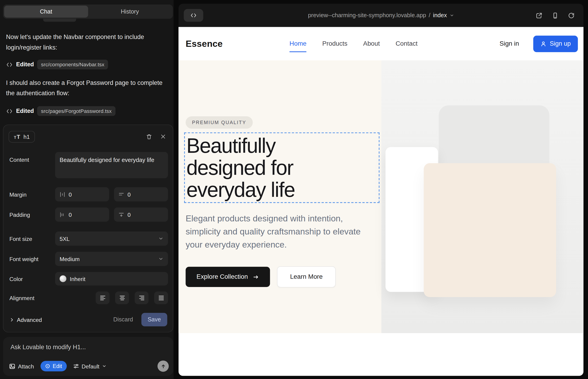 The width and height of the screenshot is (588, 379). What do you see at coordinates (142, 298) in the screenshot?
I see `align-right-button` at bounding box center [142, 298].